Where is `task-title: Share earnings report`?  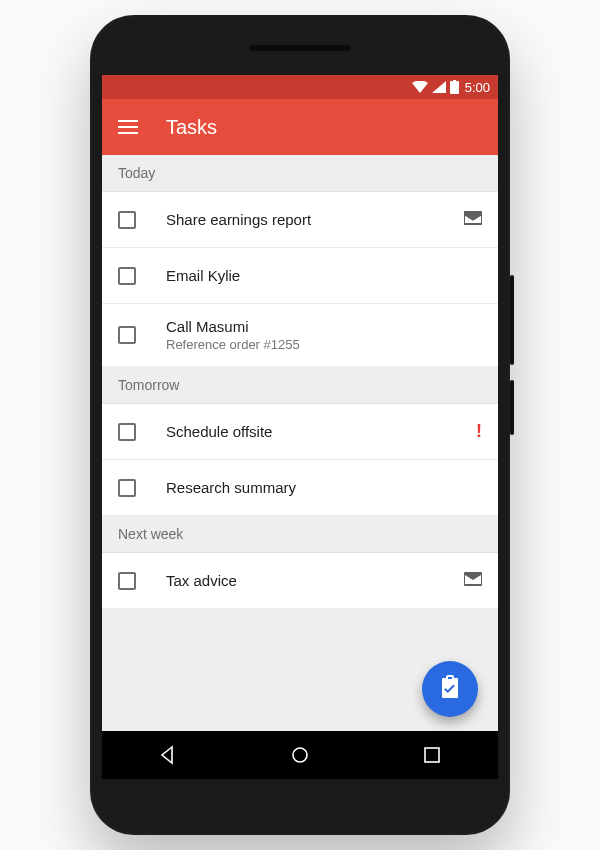
task-title: Share earnings report is located at coordinates (311, 220).